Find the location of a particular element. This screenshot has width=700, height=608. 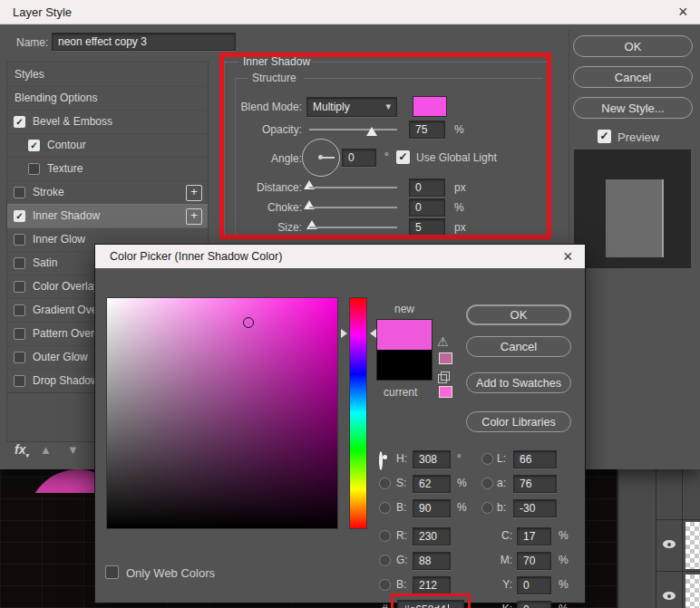

sidebar-item-texture: Texture is located at coordinates (107, 169).